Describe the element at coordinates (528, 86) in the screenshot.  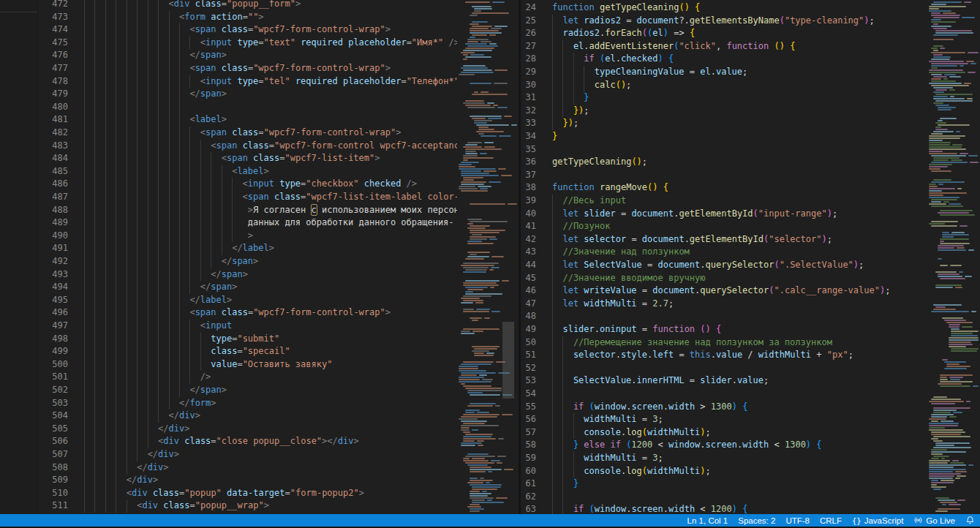
I see `line-number: 30` at that location.